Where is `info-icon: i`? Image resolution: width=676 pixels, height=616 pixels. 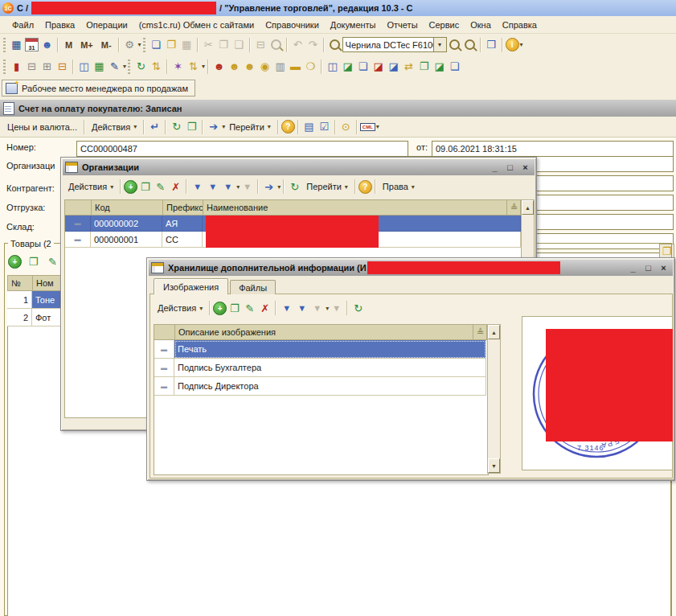
info-icon: i is located at coordinates (513, 45).